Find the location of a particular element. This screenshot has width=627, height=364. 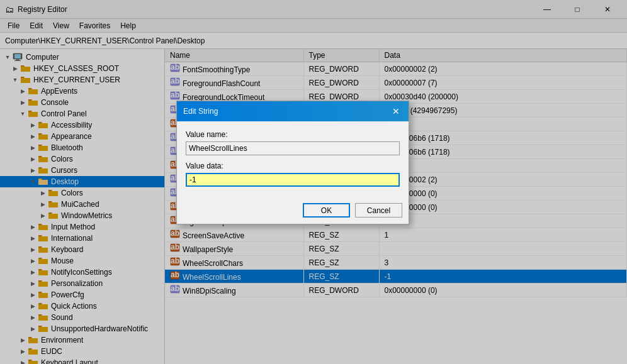

value-data-label: Value data: is located at coordinates (293, 166).